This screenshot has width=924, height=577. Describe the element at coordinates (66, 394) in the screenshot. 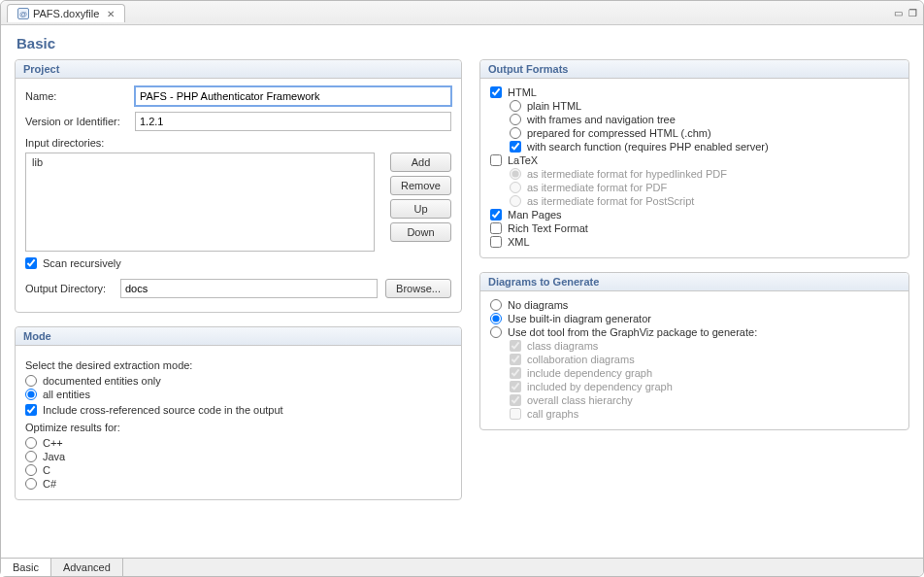

I see `radio-all-entities-label: all entities` at that location.